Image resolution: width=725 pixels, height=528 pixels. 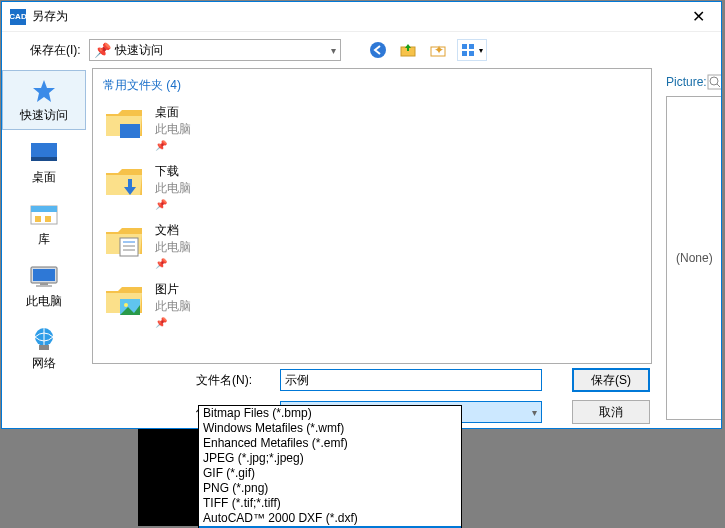 I want to click on filetype-dropdown-list: Bitmap Files (*.bmp)Windows Metafiles (*…, so click(x=330, y=466).